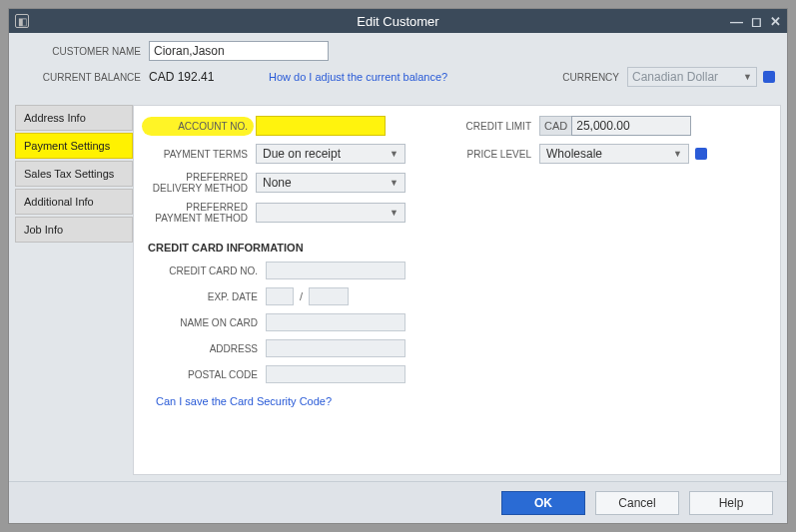  Describe the element at coordinates (637, 503) in the screenshot. I see `cancel-button: Cancel` at that location.